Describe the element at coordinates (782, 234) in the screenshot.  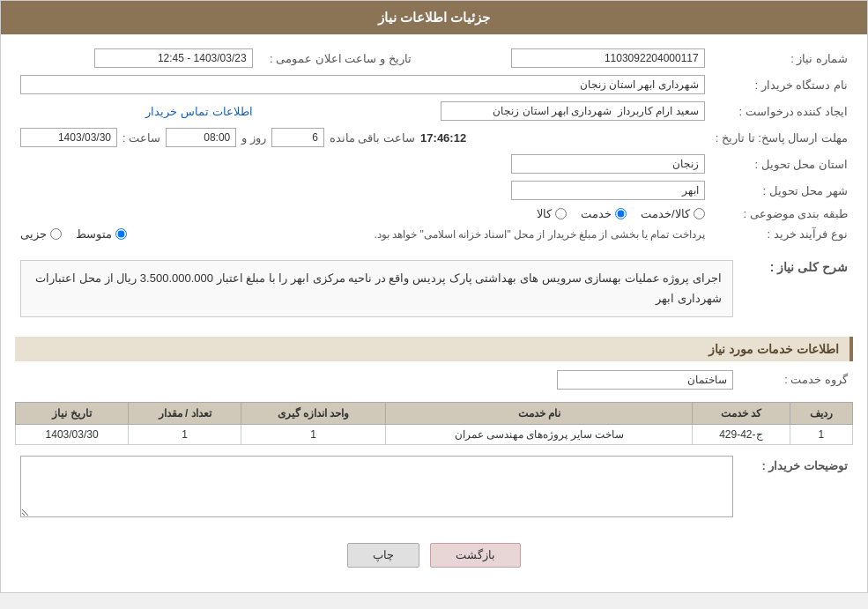
I see `process-label: نوع فرآیند خرید :` at that location.